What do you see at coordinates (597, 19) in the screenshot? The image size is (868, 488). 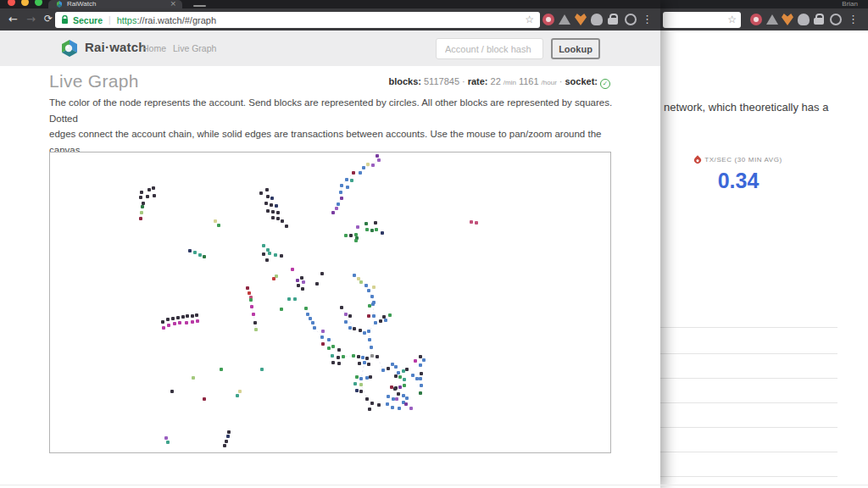 I see `ghost-icon` at bounding box center [597, 19].